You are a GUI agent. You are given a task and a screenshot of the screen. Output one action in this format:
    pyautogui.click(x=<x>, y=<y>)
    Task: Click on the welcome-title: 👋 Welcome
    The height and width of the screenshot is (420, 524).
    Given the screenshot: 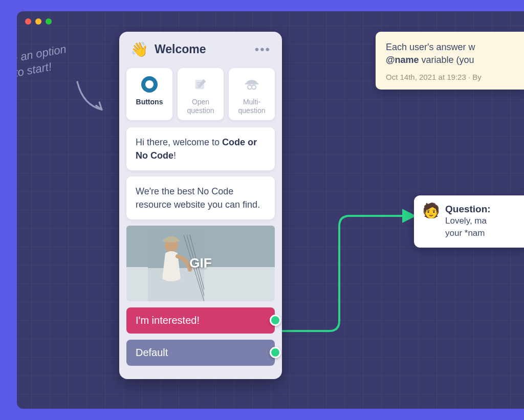 What is the action you would take?
    pyautogui.click(x=168, y=49)
    